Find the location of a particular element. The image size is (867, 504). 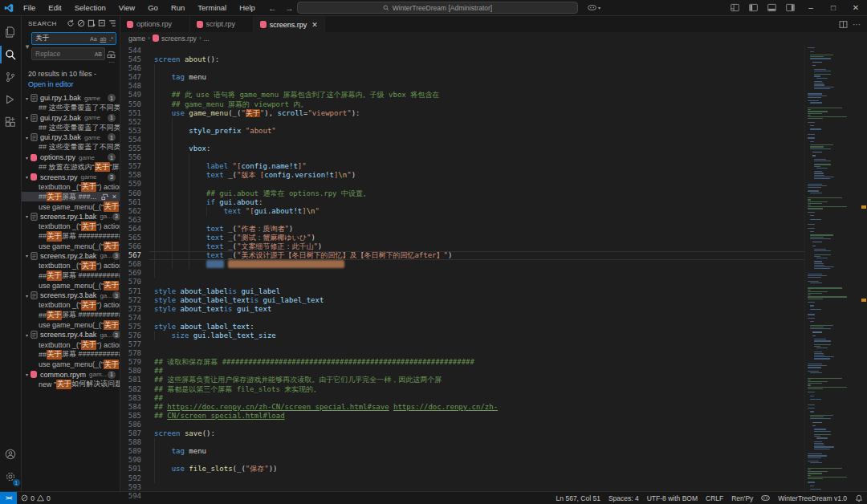

replace-icon is located at coordinates (105, 197).